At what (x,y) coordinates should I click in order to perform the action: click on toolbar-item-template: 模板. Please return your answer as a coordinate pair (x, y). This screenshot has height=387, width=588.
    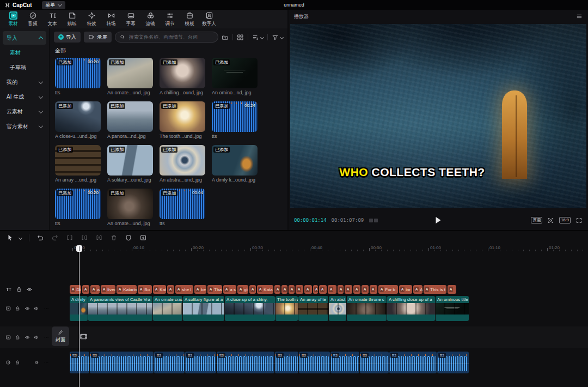
    Looking at the image, I should click on (189, 20).